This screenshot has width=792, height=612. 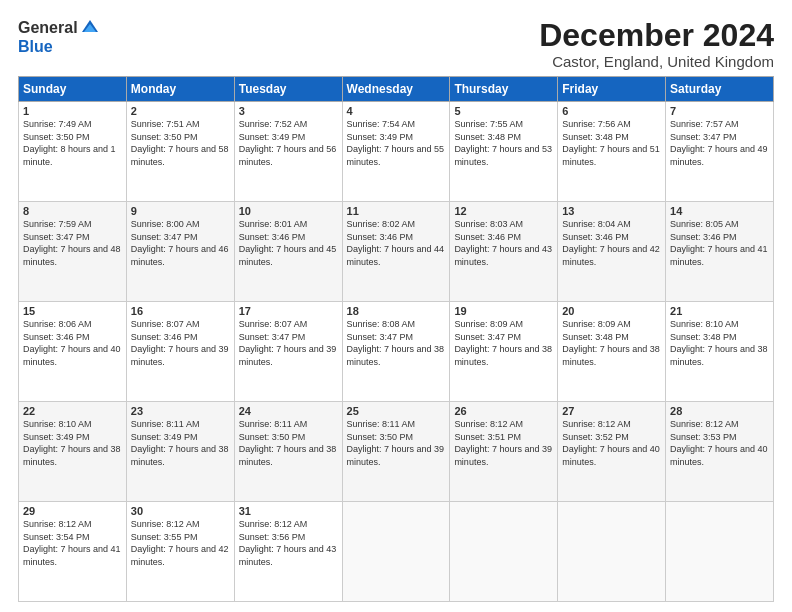 What do you see at coordinates (656, 36) in the screenshot?
I see `month-title: December 2024` at bounding box center [656, 36].